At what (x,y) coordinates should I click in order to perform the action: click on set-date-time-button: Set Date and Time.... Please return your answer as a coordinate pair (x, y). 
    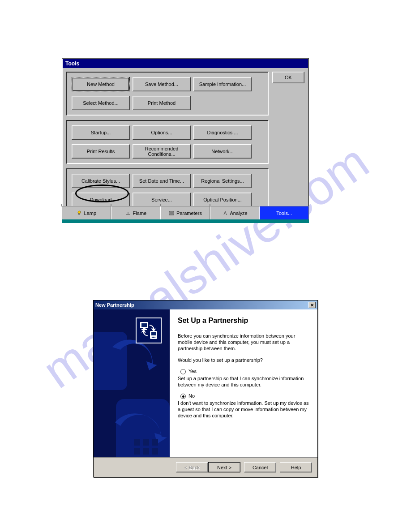
    Looking at the image, I should click on (162, 181).